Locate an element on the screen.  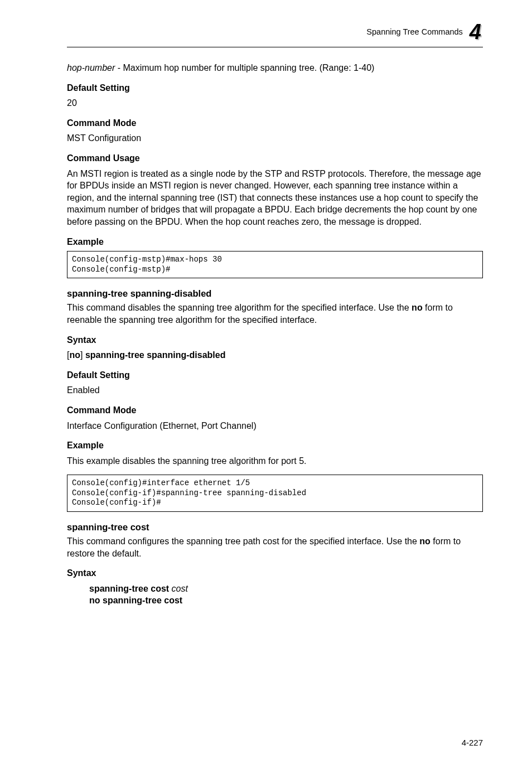
syntax-block: spanning-tree cost cost no spanning-tree… is located at coordinates (286, 594).